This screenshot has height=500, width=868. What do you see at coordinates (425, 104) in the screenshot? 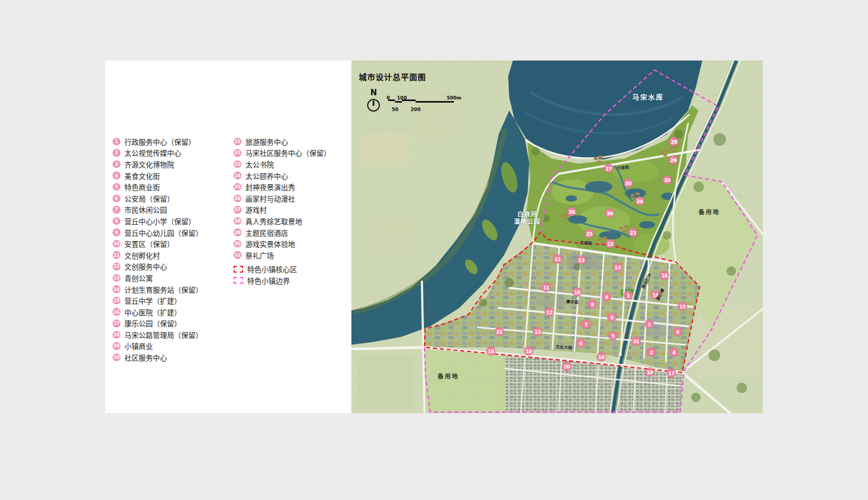
I see `scale-bar: 0100500m50200` at bounding box center [425, 104].